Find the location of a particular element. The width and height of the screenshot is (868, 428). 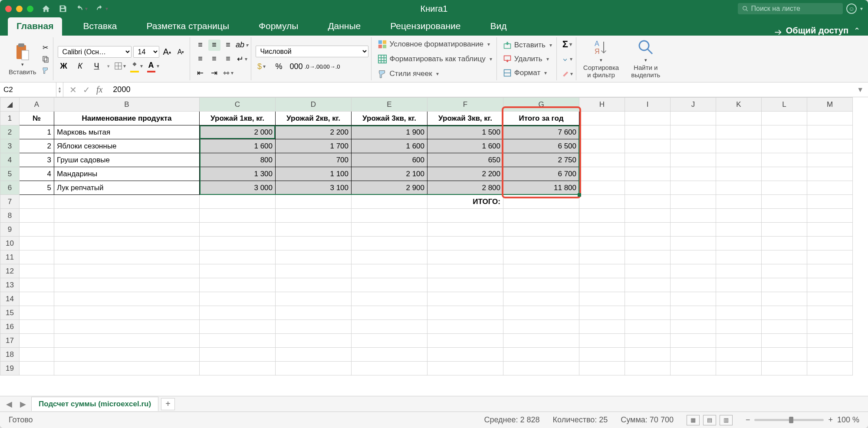

cell-styles-button: Стили ячеек is located at coordinates (435, 74).